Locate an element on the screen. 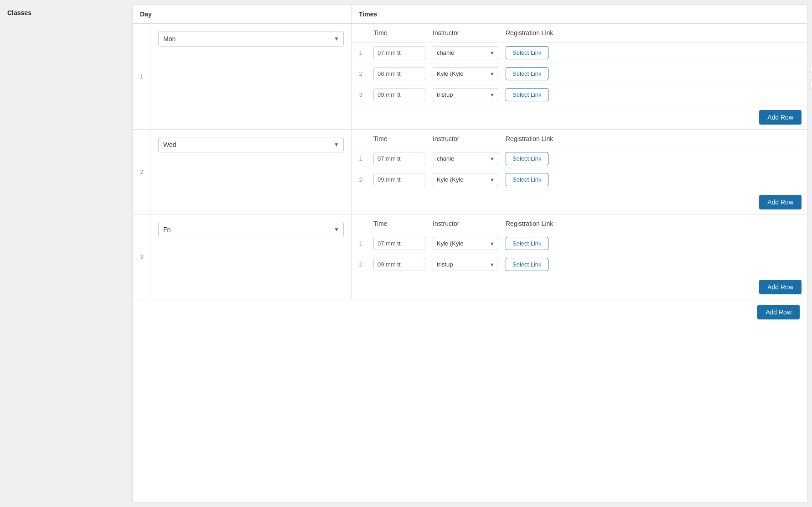 This screenshot has width=812, height=507. class-row-number-3: 3 is located at coordinates (142, 256).